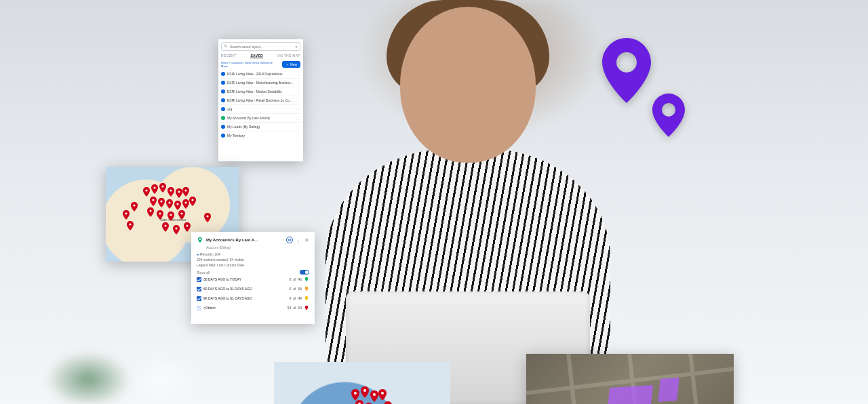 The width and height of the screenshot is (868, 404). What do you see at coordinates (253, 308) in the screenshot?
I see `legend-row: <Other> 54of54` at bounding box center [253, 308].